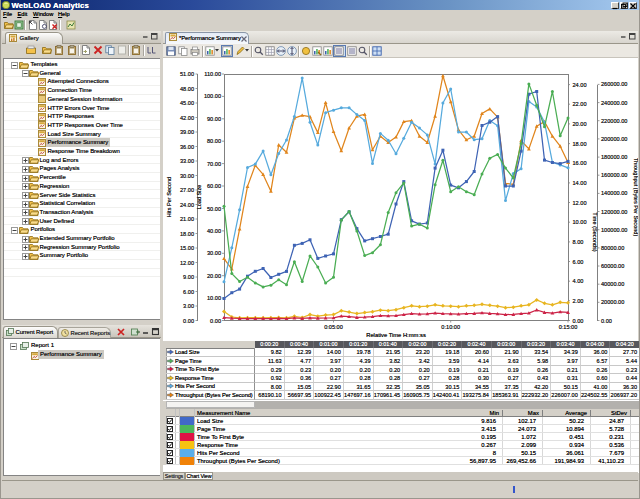 This screenshot has height=499, width=640. I want to click on svg-text: 100.00, so click(212, 96).